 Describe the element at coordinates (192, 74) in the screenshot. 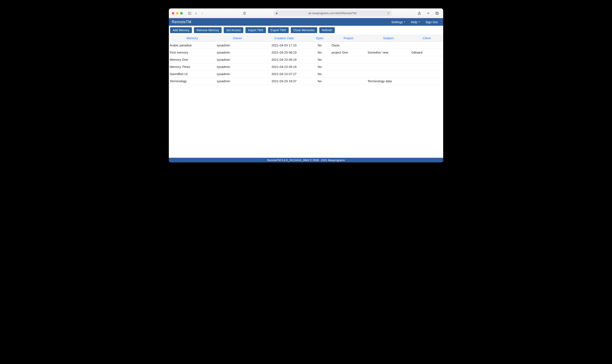

I see `cell-memory: Swordfish UI` at that location.